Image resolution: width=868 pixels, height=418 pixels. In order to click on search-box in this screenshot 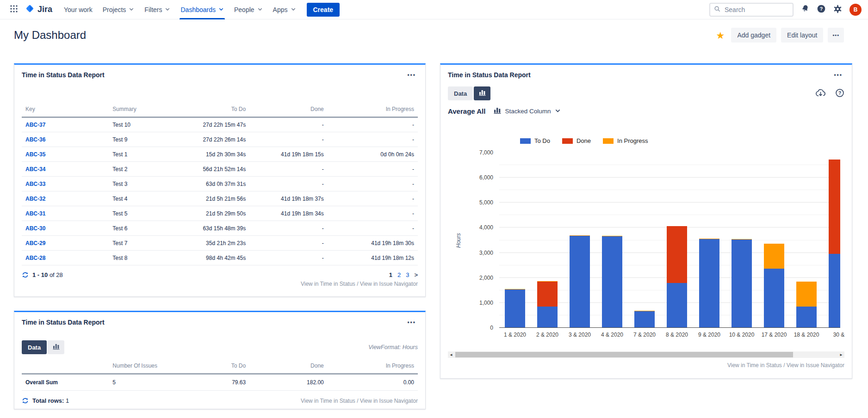, I will do `click(751, 10)`.